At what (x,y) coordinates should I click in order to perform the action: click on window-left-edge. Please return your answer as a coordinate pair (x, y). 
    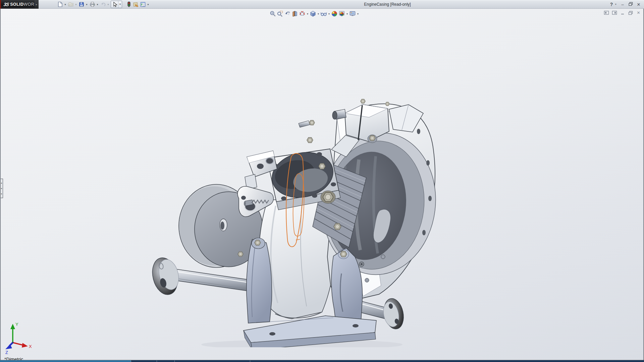
    Looking at the image, I should click on (0, 185).